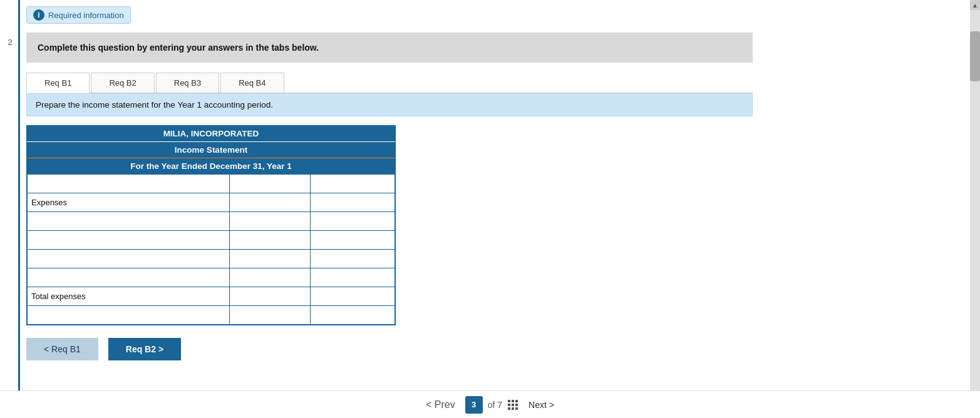 The width and height of the screenshot is (980, 418). Describe the element at coordinates (389, 48) in the screenshot. I see `instruction-text: Complete this question by entering your …` at that location.